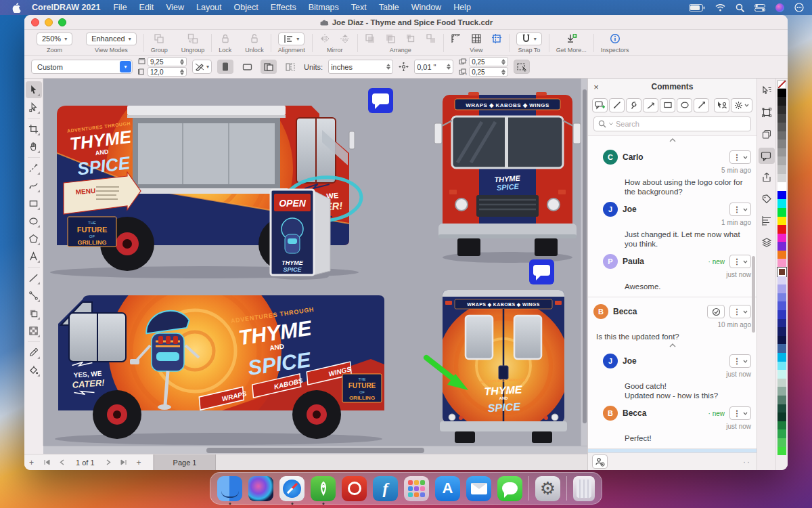 The image size is (812, 508). I want to click on outline-style-dropdown: ▾, so click(202, 66).